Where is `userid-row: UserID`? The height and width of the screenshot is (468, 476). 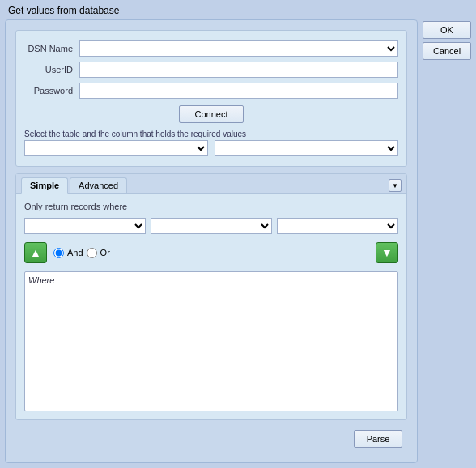
userid-row: UserID is located at coordinates (211, 70).